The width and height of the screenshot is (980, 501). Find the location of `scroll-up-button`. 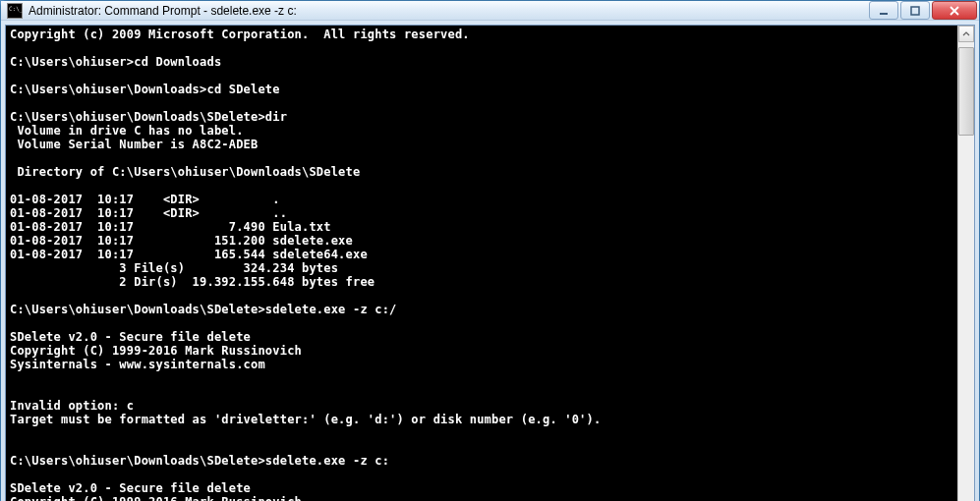

scroll-up-button is located at coordinates (966, 33).